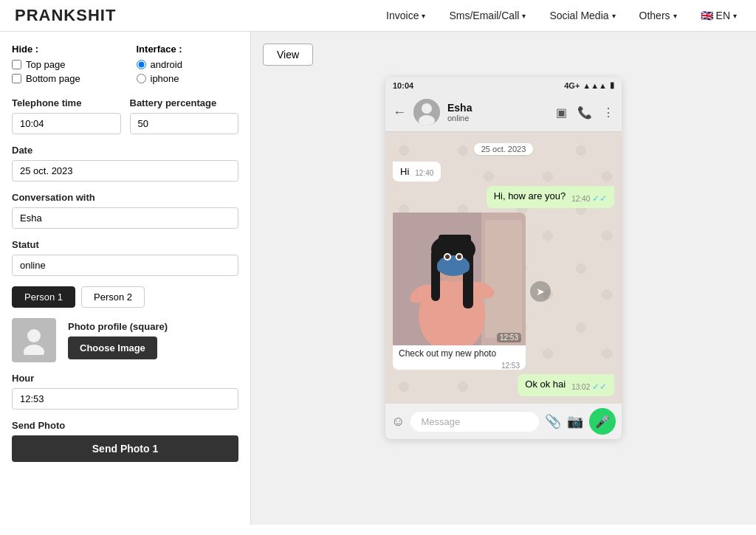 The image size is (756, 535). What do you see at coordinates (612, 86) in the screenshot?
I see `battery-icon: ▮` at bounding box center [612, 86].